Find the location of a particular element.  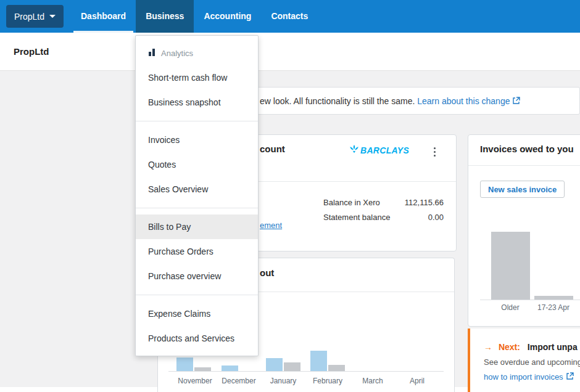

menu-item-expense-claims: Expense Claims is located at coordinates (197, 314).